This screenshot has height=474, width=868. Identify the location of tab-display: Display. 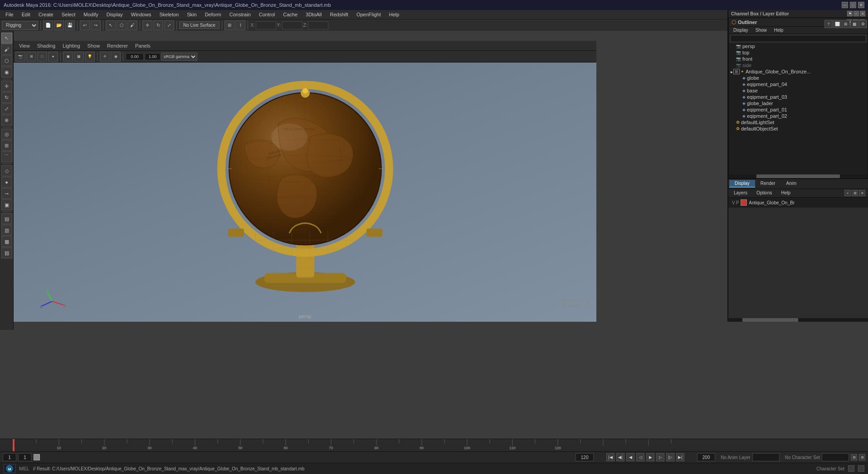
(742, 184).